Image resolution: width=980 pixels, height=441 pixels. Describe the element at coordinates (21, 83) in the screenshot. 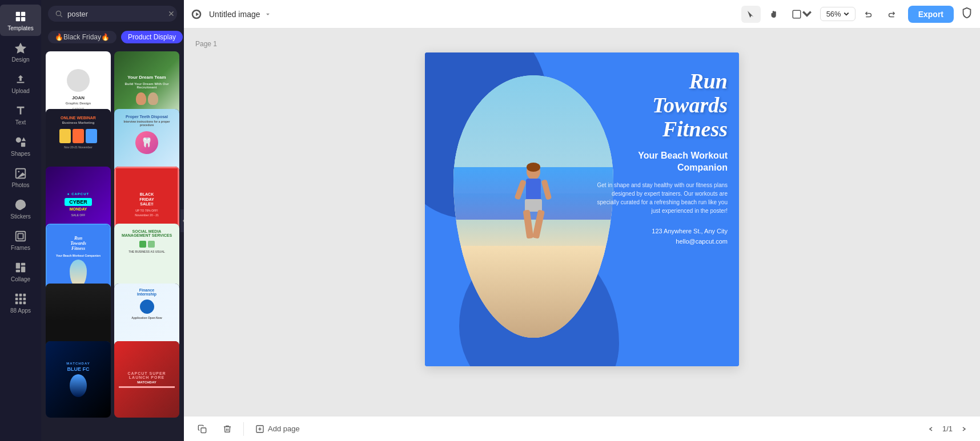

I see `sidebar-item-upload: Upload` at that location.